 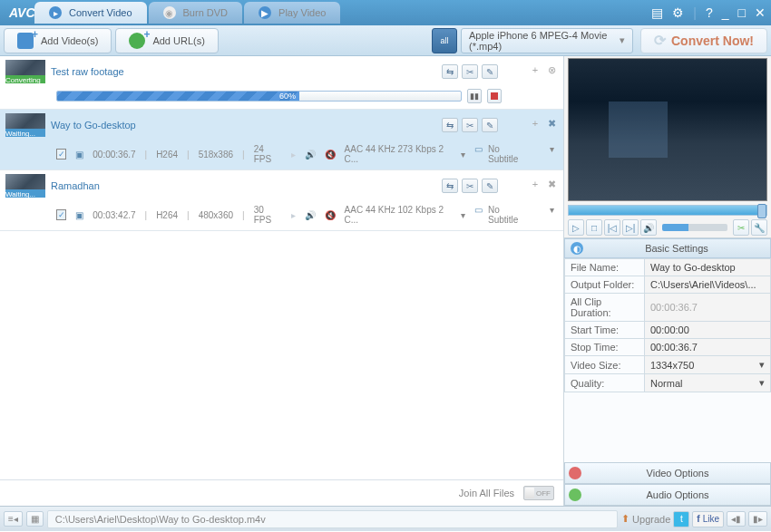 What do you see at coordinates (69, 41) in the screenshot?
I see `button-label: Add Video(s)` at bounding box center [69, 41].